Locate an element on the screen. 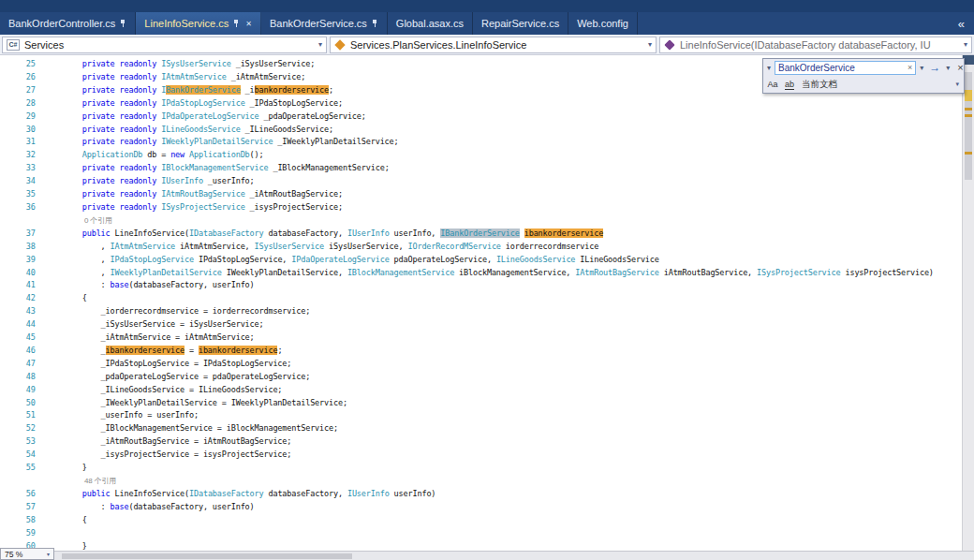 This screenshot has height=560, width=974. project-scope-dropdown: C# Services ▾ is located at coordinates (165, 45).